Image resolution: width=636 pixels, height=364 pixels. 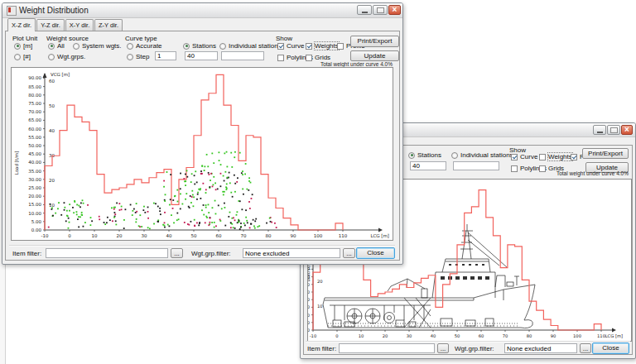 I want to click on radio-source-wgt-grps: Wgt.grps., so click(x=66, y=56).